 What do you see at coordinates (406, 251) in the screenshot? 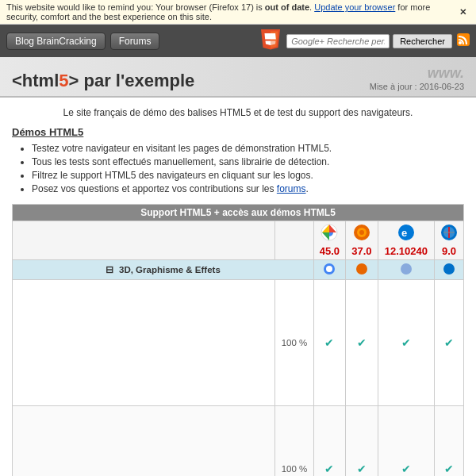
I see `edge-version: 12.10240` at bounding box center [406, 251].